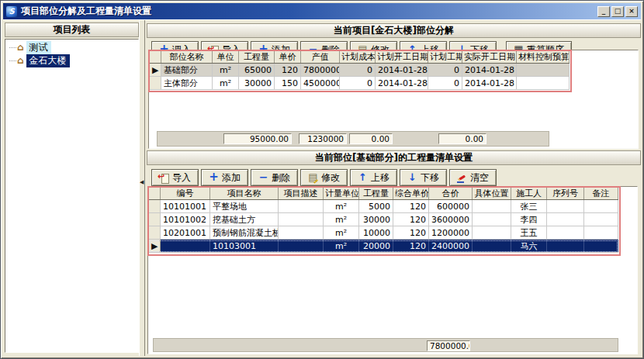 The height and width of the screenshot is (359, 644). What do you see at coordinates (73, 60) in the screenshot?
I see `tree-item-jinshi: ⌂ 金石大楼` at bounding box center [73, 60].